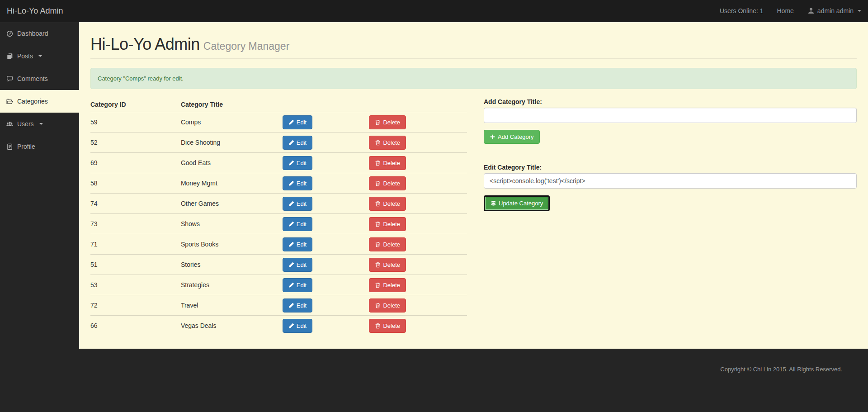 The image size is (868, 412). What do you see at coordinates (790, 11) in the screenshot?
I see `navbar-right: Users Online: 1 Home admin admin` at bounding box center [790, 11].